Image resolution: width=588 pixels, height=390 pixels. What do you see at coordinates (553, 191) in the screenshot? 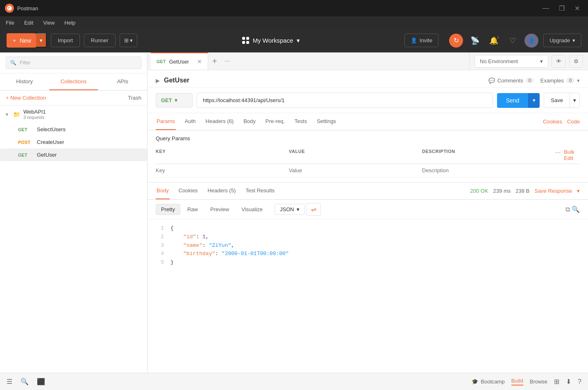
I see `save-response-button: Save Response` at bounding box center [553, 191].